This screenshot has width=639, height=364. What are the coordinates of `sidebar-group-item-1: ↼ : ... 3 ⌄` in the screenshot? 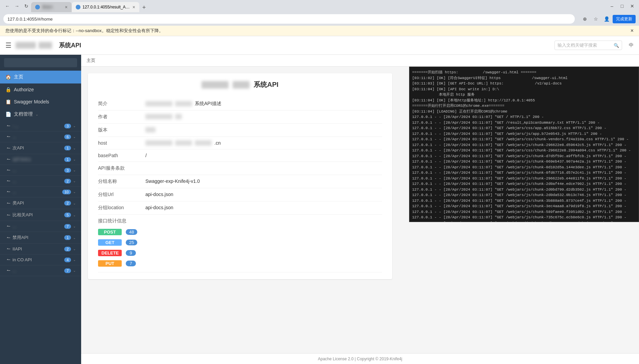 It's located at (41, 126).